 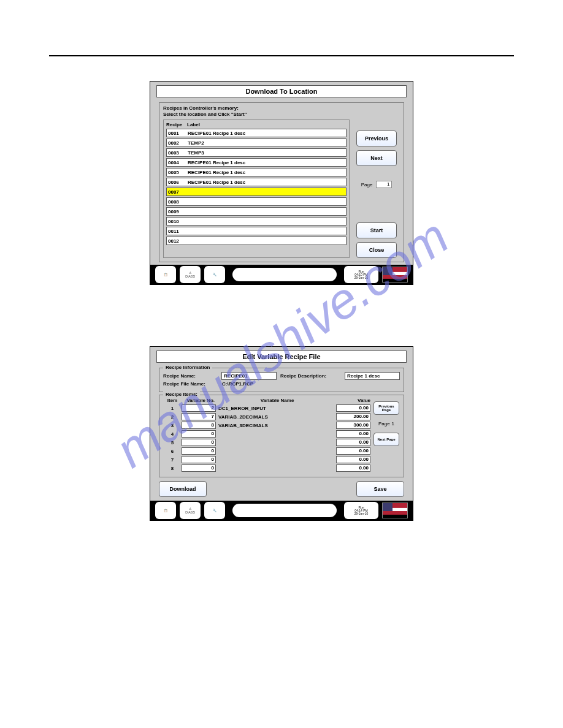 I want to click on recipe-desc-label: Recipe Description:, so click(x=310, y=376).